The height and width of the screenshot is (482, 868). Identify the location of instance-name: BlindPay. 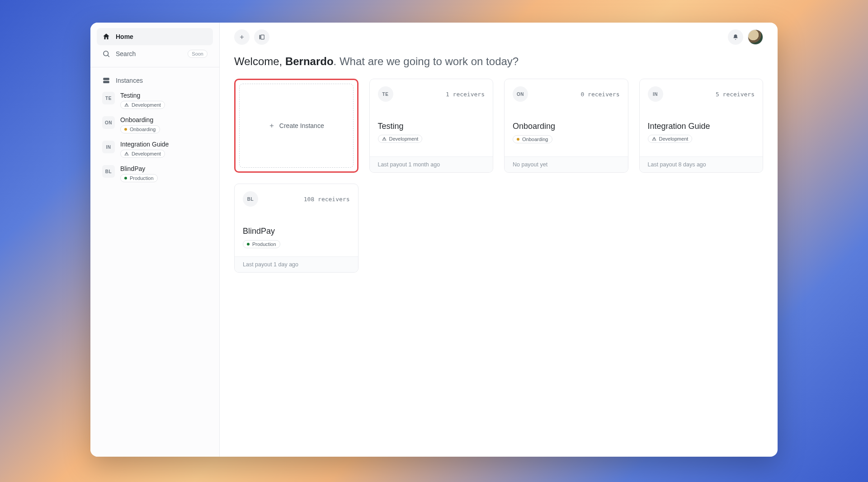
(139, 169).